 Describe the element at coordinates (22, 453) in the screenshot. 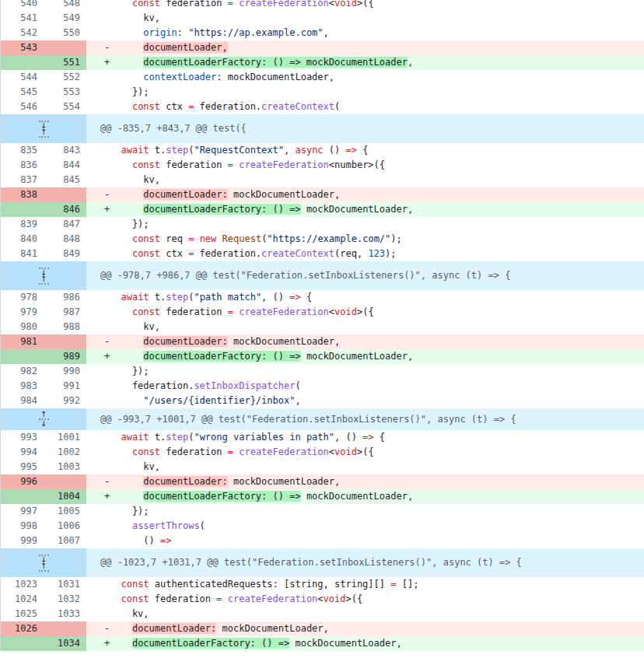

I see `old-line-number: 994` at that location.